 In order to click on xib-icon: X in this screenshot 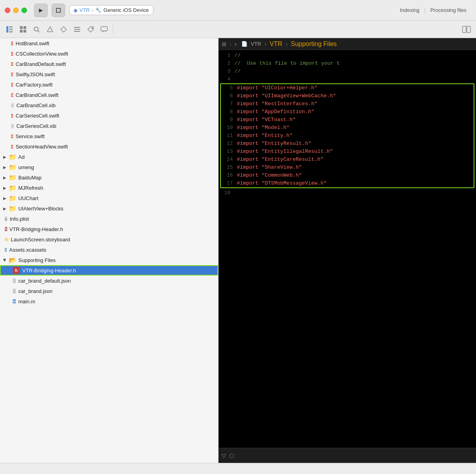, I will do `click(13, 106)`.